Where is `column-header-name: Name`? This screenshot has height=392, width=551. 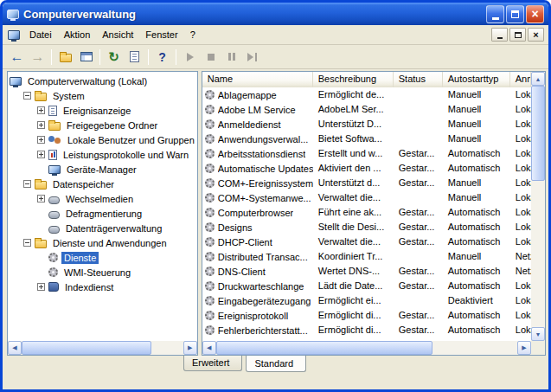 column-header-name: Name is located at coordinates (258, 80).